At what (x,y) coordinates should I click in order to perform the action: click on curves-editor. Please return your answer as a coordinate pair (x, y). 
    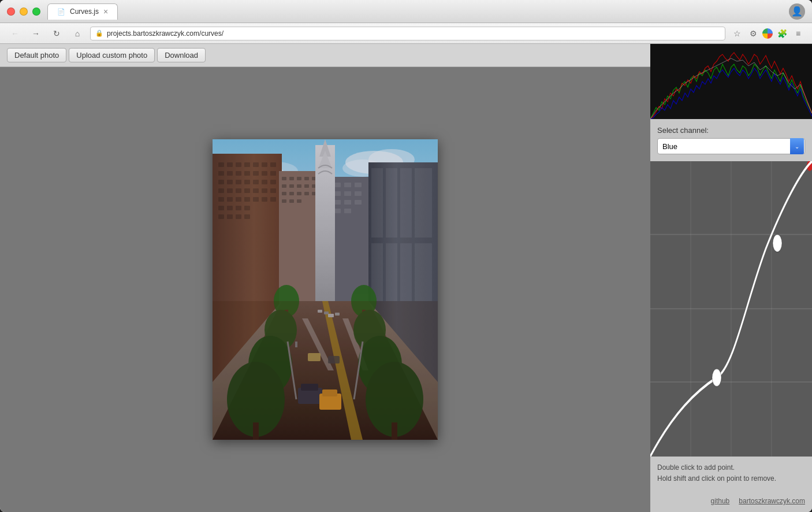
    Looking at the image, I should click on (731, 309).